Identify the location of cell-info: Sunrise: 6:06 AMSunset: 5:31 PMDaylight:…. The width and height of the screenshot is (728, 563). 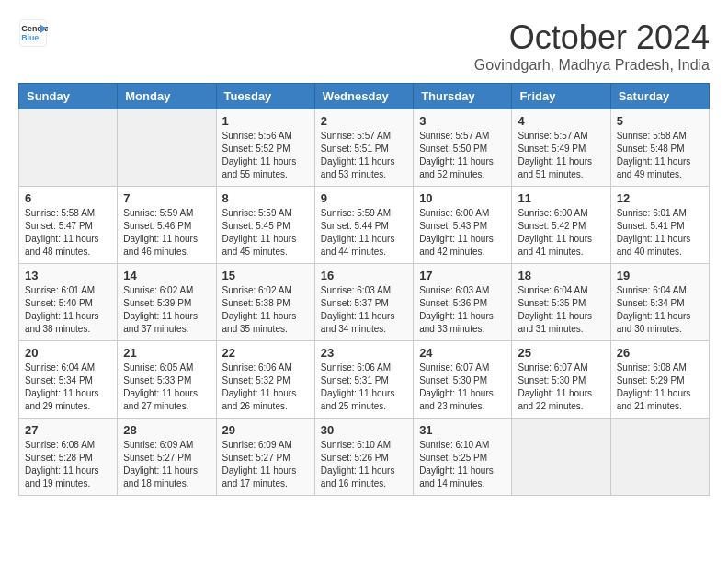
(364, 387).